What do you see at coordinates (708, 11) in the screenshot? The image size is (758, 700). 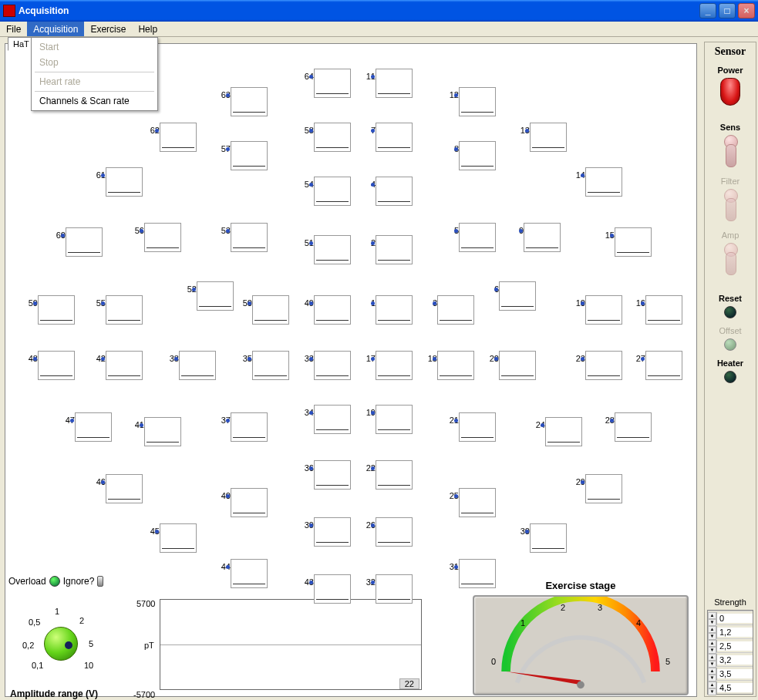 I see `minimize-button: _` at bounding box center [708, 11].